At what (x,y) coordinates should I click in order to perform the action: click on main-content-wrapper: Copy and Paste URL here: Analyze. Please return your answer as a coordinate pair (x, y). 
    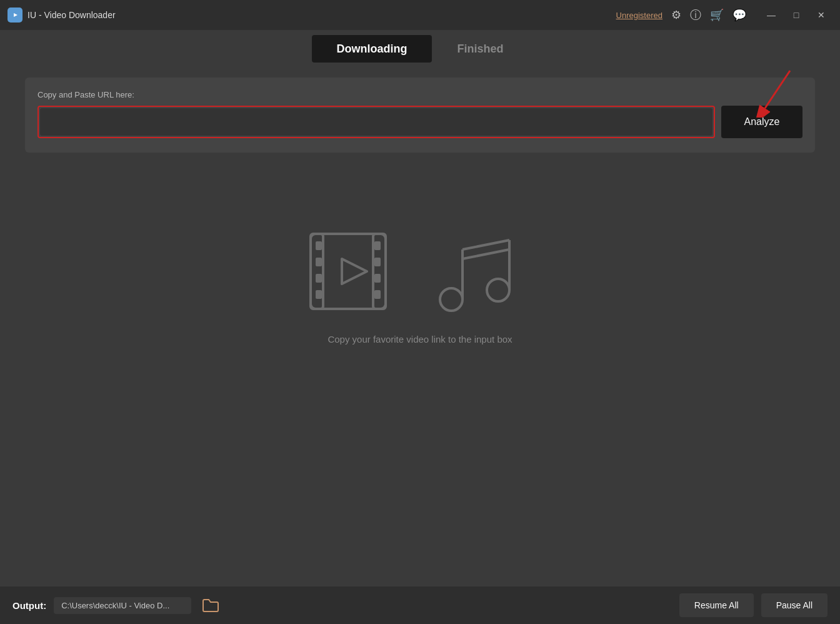
    Looking at the image, I should click on (420, 110).